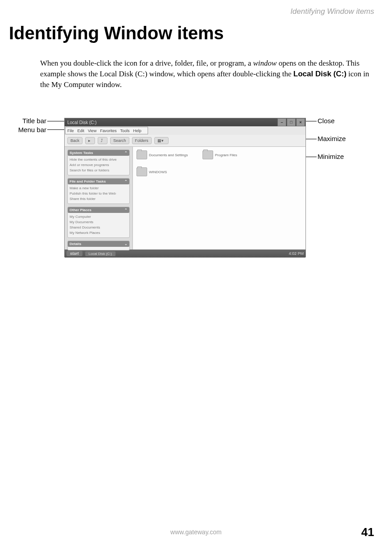  What do you see at coordinates (185, 122) in the screenshot?
I see `title-bar: Local Disk (C:) – □ ×` at bounding box center [185, 122].